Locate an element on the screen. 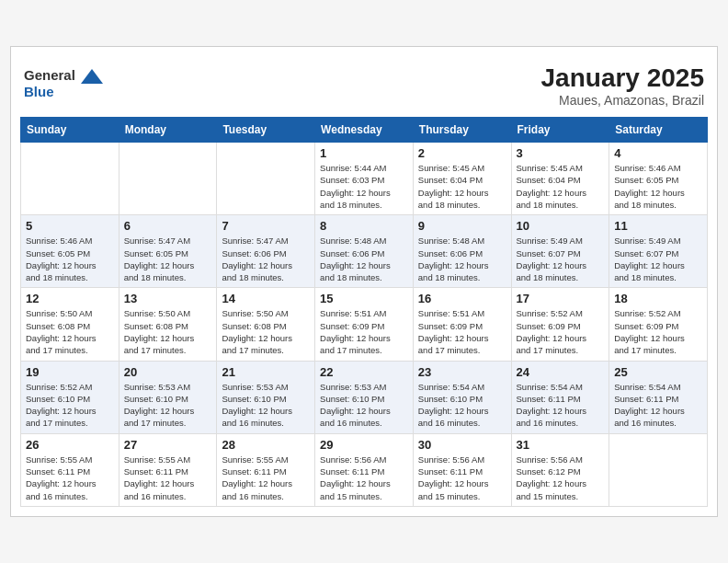 Image resolution: width=728 pixels, height=563 pixels. day-info: Sunrise: 5:56 AMSunset: 6:11 PMDaylight:… is located at coordinates (462, 478).